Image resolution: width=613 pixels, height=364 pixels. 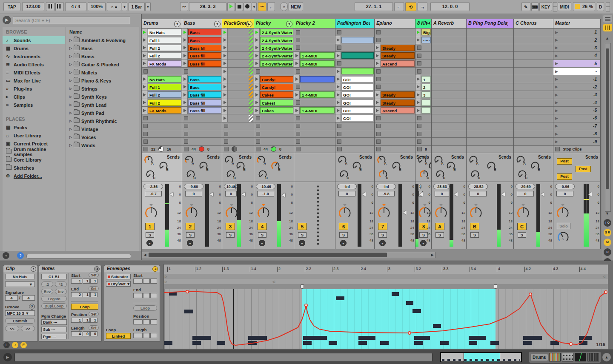 What do you see at coordinates (238, 79) in the screenshot?
I see `group-slot` at bounding box center [238, 79].